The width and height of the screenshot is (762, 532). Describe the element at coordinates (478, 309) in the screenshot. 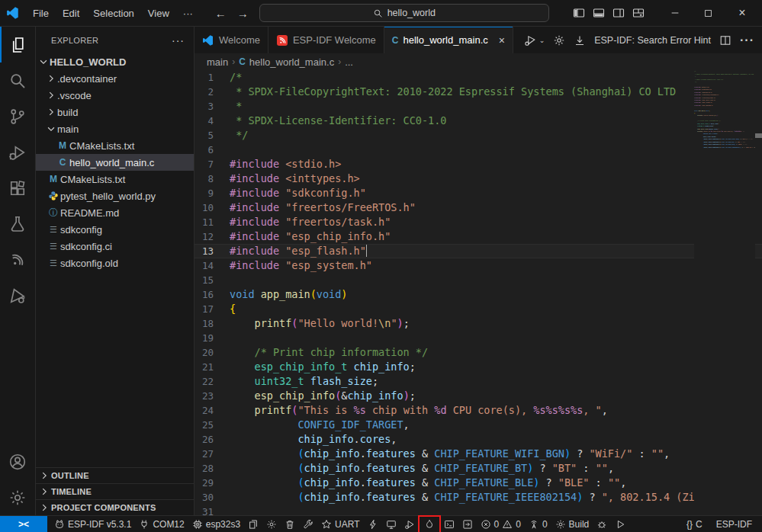

I see `code-line-17: 17{` at that location.